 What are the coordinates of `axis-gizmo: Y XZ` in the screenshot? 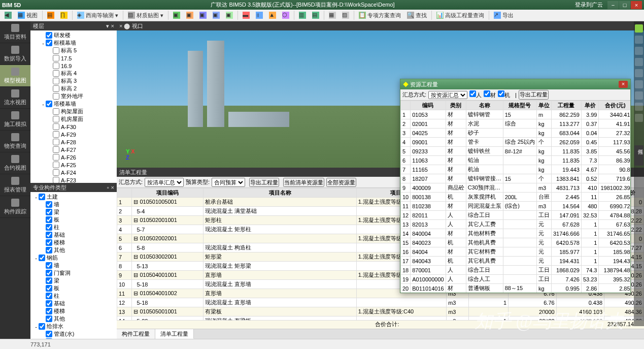 It's located at (130, 154).